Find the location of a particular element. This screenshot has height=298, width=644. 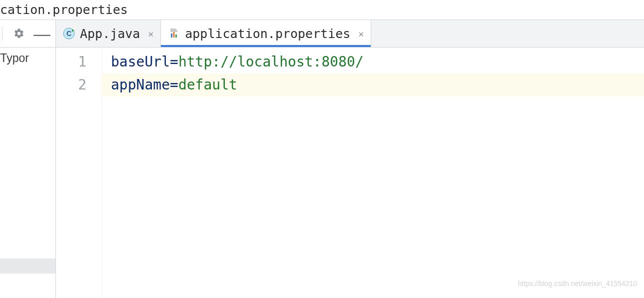

line-number: 2 is located at coordinates (71, 85).